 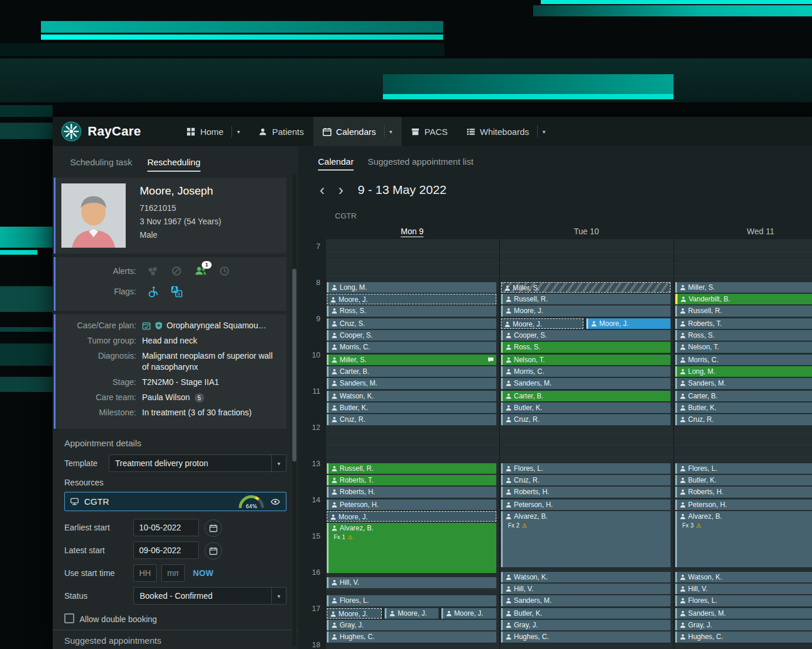 What do you see at coordinates (177, 291) in the screenshot?
I see `translate-icon: Aa` at bounding box center [177, 291].